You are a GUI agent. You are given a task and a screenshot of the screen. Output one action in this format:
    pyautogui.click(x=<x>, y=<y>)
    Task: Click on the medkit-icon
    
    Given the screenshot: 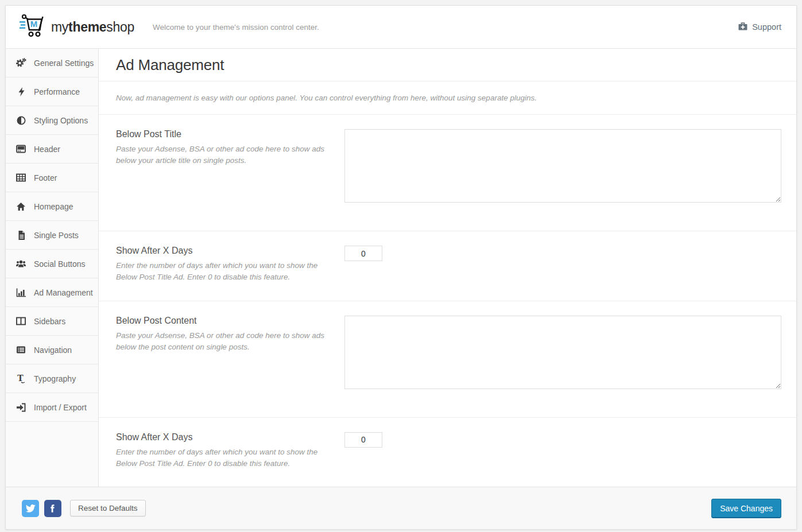 What is the action you would take?
    pyautogui.click(x=743, y=28)
    